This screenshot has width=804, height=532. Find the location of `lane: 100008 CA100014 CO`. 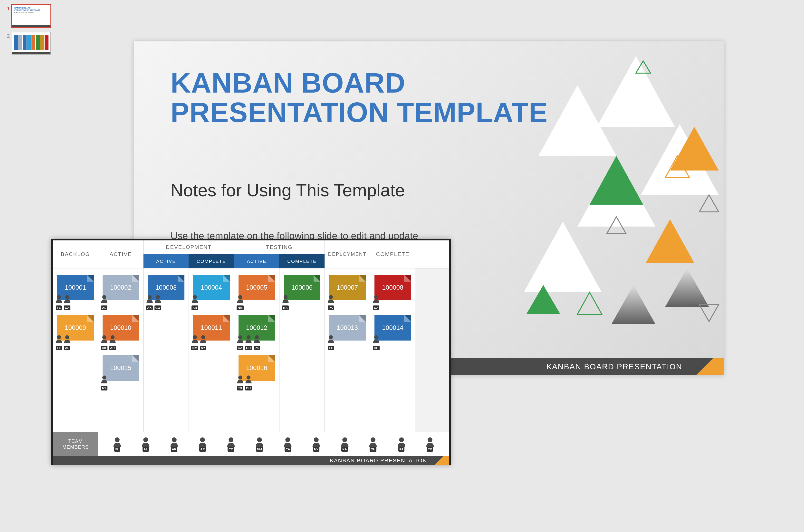

lane: 100008 CA100014 CO is located at coordinates (393, 350).